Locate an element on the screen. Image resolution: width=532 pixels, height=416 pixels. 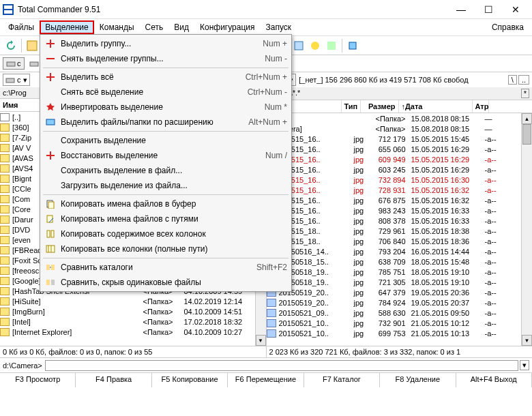
fkey-f7: F7 Каталог is located at coordinates (342, 381).